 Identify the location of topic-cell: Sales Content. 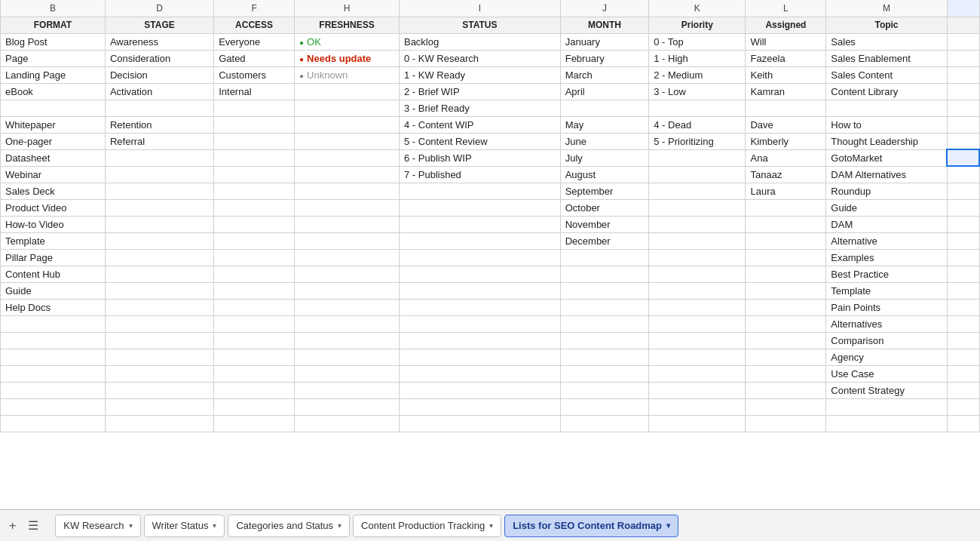
(887, 75).